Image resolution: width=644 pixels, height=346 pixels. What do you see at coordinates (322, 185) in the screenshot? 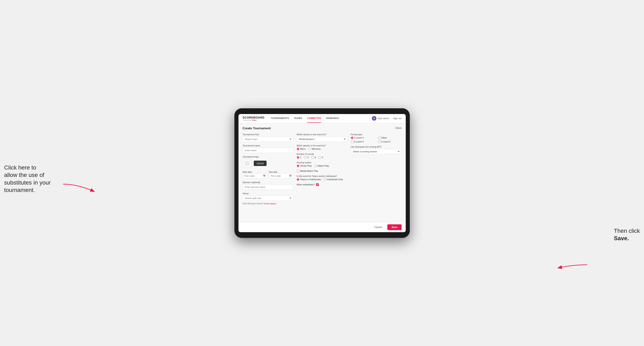
I see `substitutes-checkbox-label: Allow substitutes?` at bounding box center [322, 185].